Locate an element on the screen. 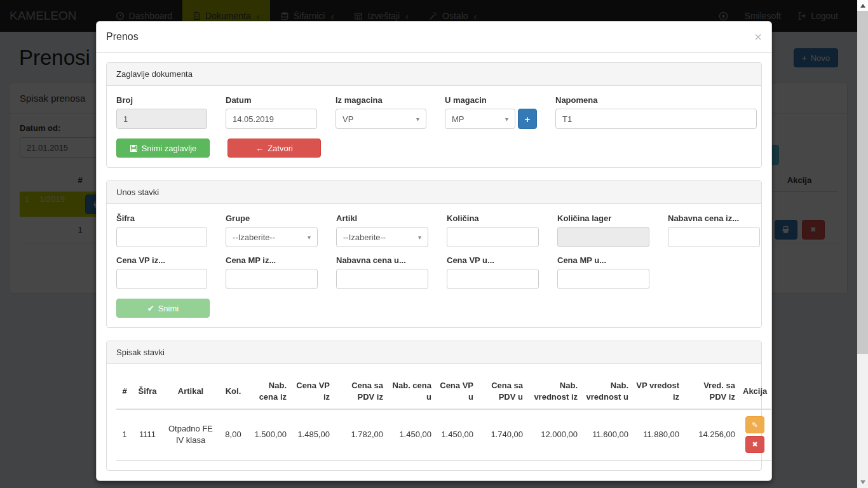  select-grupe: --Izaberite--▾ is located at coordinates (272, 237).